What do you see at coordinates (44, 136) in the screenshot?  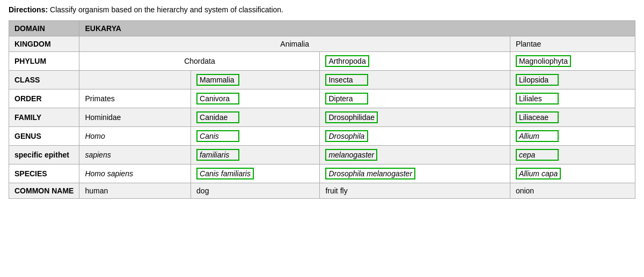 I see `row-label-genus: GENUS` at bounding box center [44, 136].